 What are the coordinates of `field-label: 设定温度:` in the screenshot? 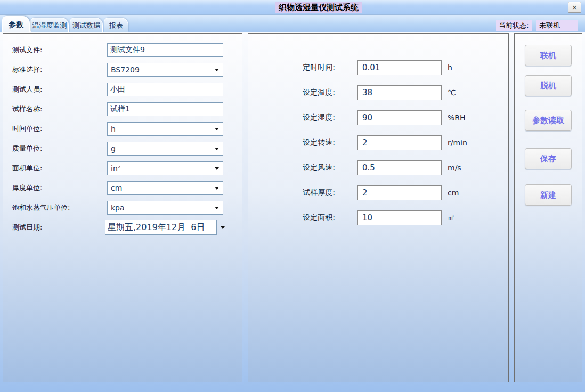 It's located at (292, 93).